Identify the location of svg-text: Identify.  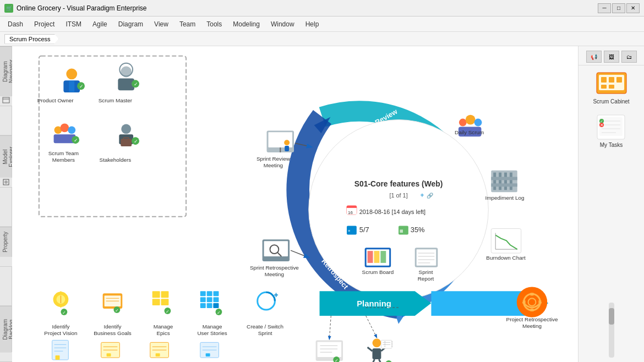
(113, 327).